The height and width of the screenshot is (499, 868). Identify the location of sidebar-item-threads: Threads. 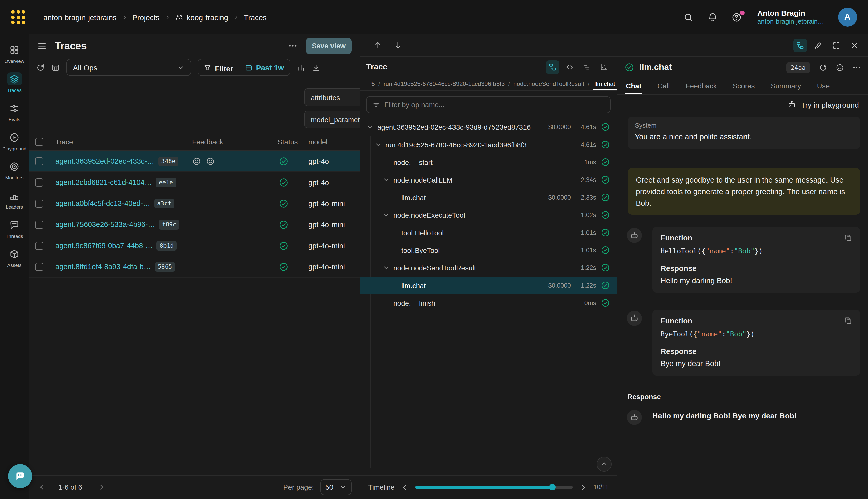
(14, 228).